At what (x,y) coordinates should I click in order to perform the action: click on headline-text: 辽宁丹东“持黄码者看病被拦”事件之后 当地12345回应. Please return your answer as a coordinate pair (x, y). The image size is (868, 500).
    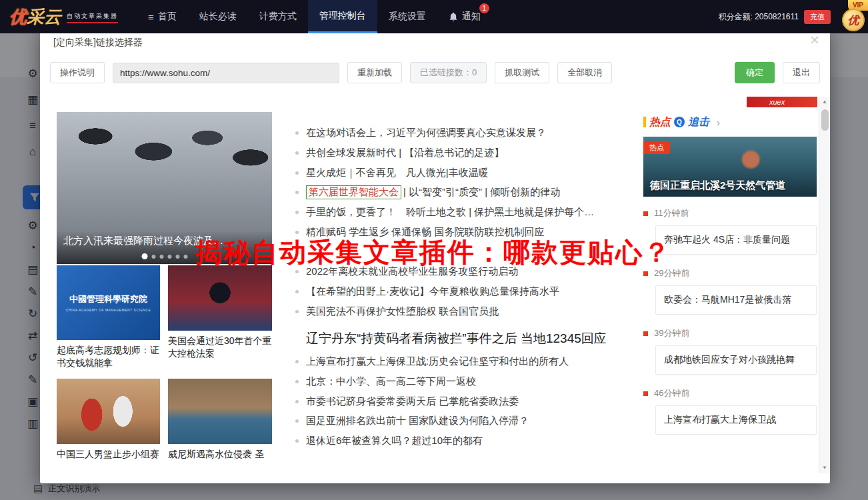
    Looking at the image, I should click on (456, 339).